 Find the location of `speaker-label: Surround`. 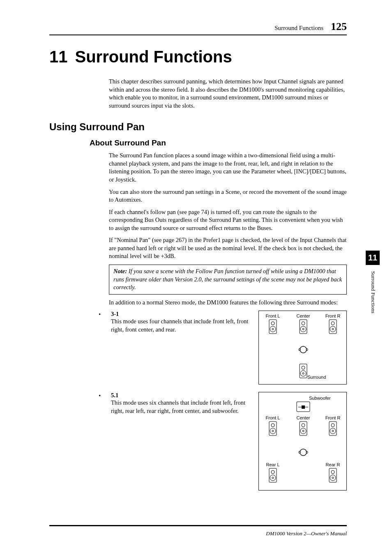

speaker-label: Surround is located at coordinates (316, 377).